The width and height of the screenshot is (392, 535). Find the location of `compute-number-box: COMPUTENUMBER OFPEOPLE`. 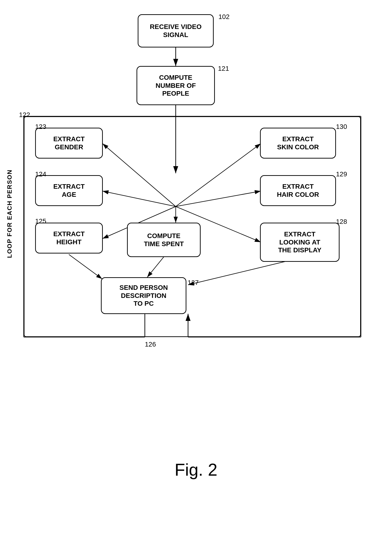

compute-number-box: COMPUTENUMBER OFPEOPLE is located at coordinates (176, 85).